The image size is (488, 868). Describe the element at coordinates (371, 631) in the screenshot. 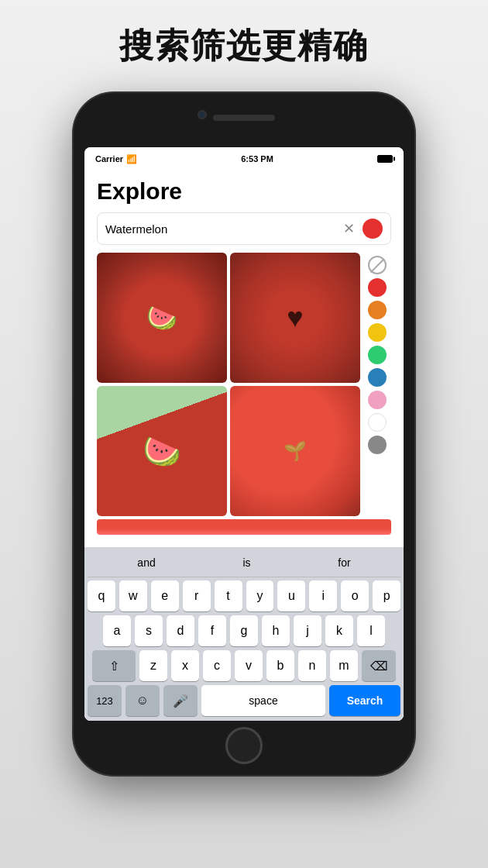

I see `key-l: l` at that location.